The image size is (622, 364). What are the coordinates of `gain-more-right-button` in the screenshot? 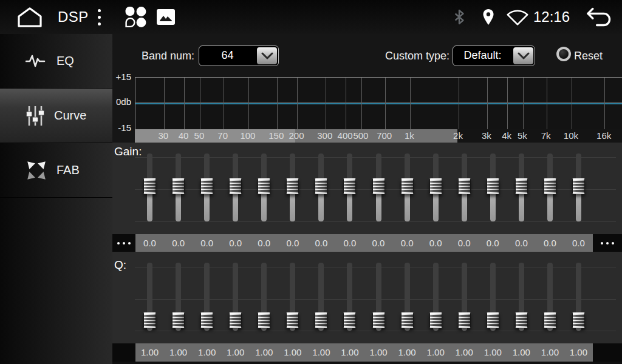 It's located at (607, 243).